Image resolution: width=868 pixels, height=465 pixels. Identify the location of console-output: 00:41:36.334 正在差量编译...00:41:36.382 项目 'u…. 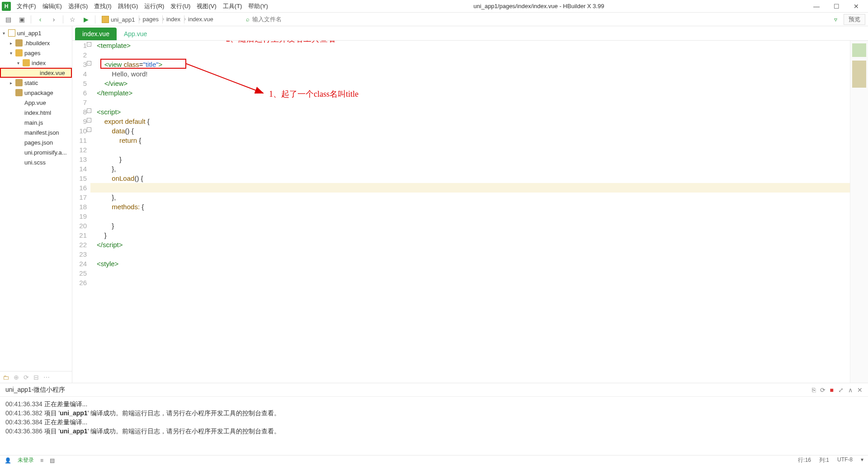
(434, 426).